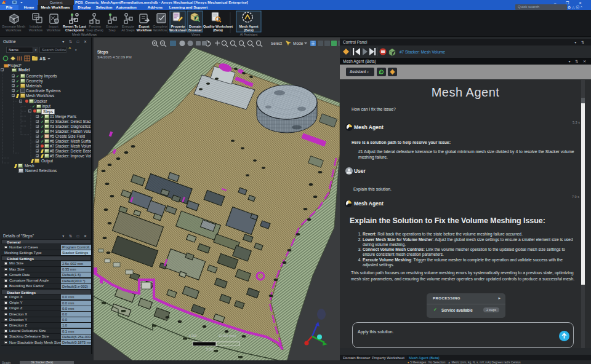 The width and height of the screenshot is (591, 364). I want to click on svg-text: 5.000, so click(211, 349).